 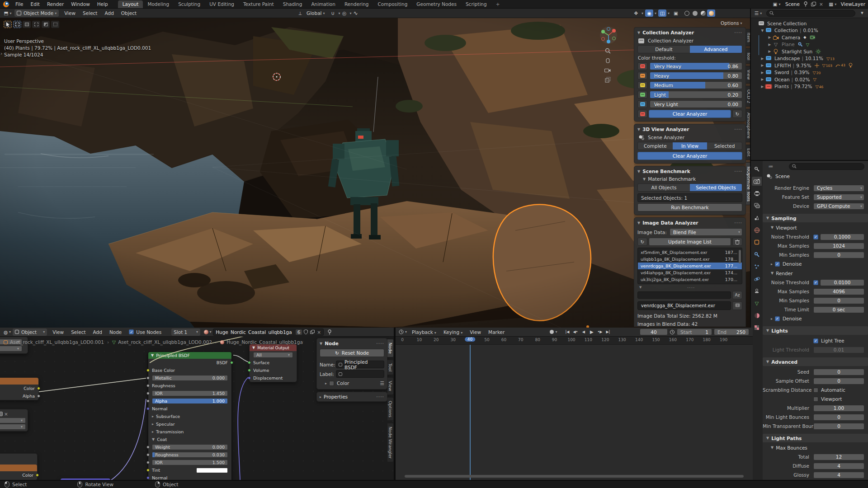 I want to click on normal-map-node: ▼Normal Map Normal, so click(x=85, y=479).